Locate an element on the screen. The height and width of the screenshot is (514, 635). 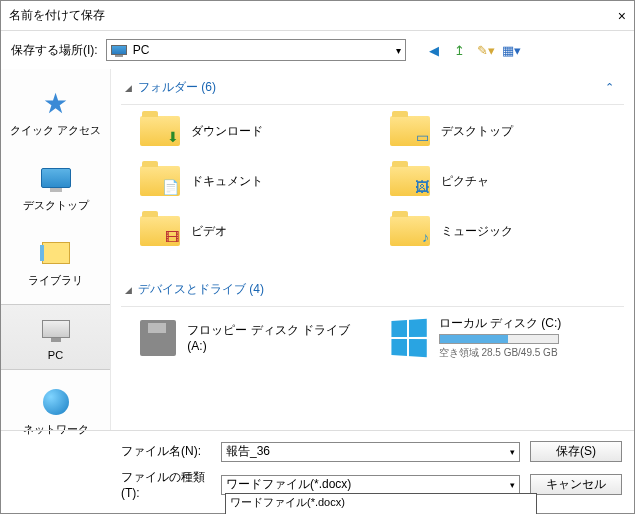
folder-icon: ⬇ is located at coordinates (160, 131).